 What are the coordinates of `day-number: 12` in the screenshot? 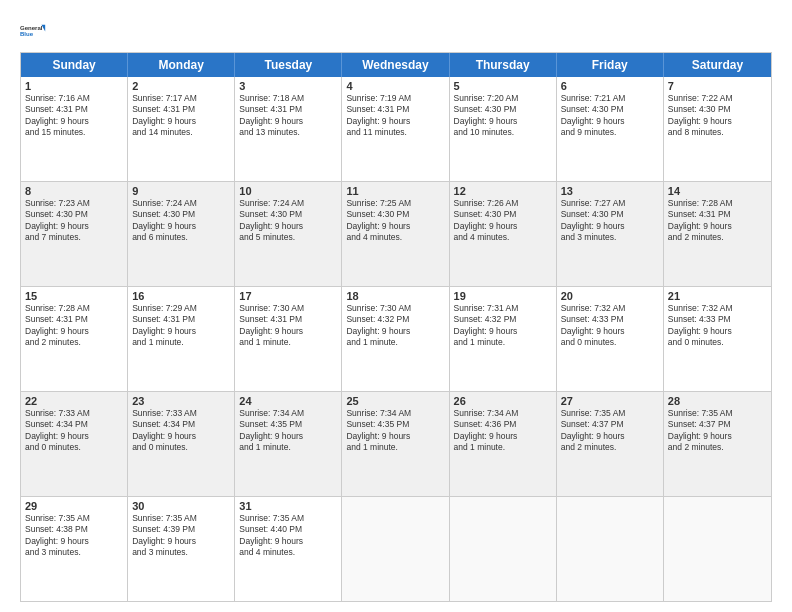 It's located at (503, 191).